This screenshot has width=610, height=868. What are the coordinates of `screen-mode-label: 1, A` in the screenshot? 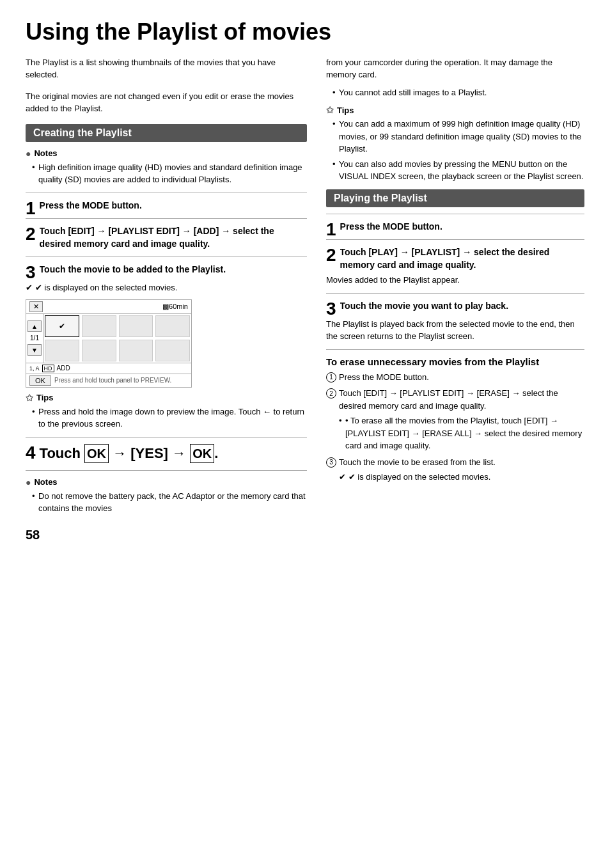 It's located at (35, 368).